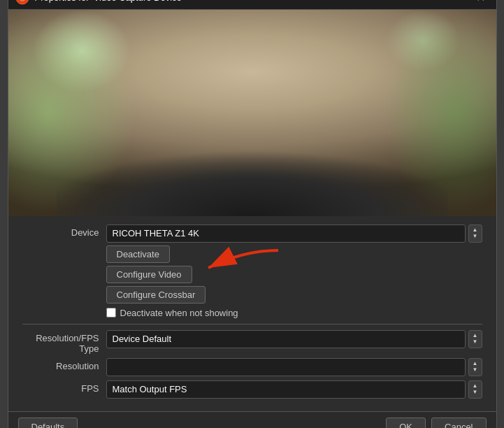 This screenshot has width=504, height=428. What do you see at coordinates (475, 339) in the screenshot?
I see `resolution-fps-spinner: ▲ ▼` at bounding box center [475, 339].